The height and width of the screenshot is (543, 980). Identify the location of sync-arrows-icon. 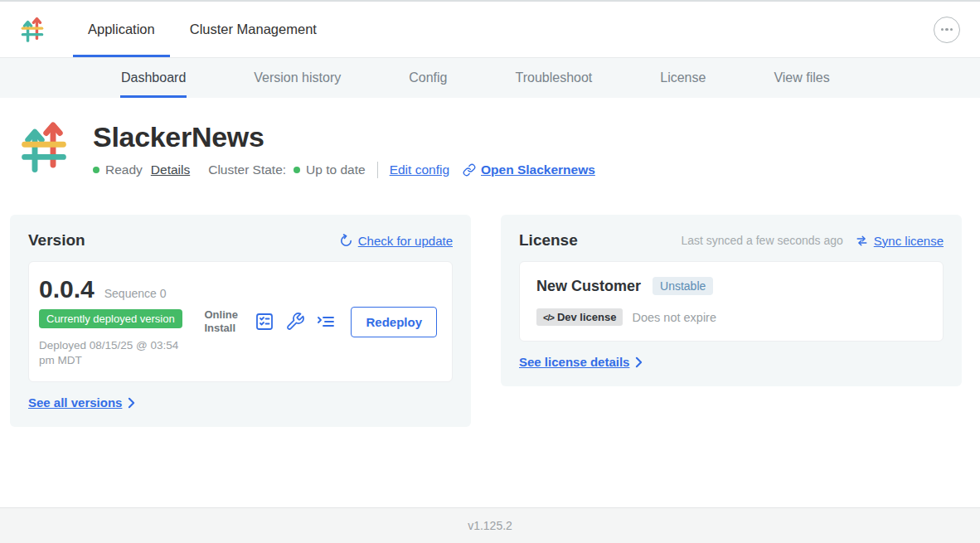
(862, 240).